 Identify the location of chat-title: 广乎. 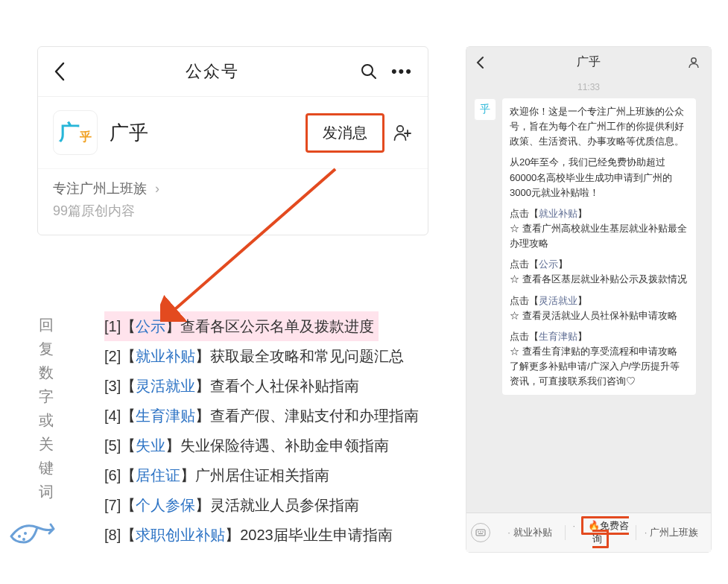
(589, 63).